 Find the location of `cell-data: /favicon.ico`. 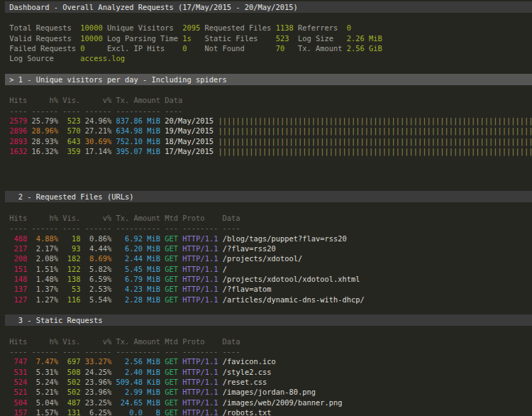

cell-data: /favicon.ico is located at coordinates (250, 361).